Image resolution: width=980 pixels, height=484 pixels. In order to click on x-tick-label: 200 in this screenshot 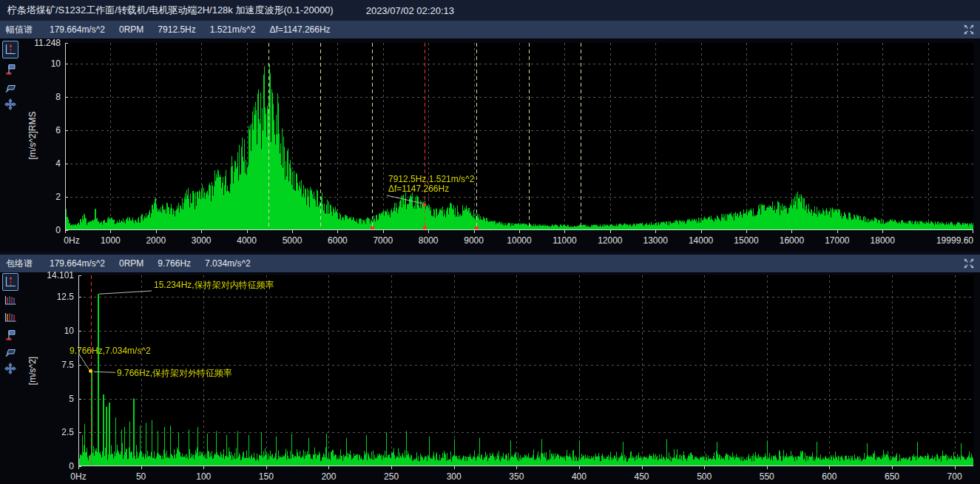, I will do `click(328, 477)`.